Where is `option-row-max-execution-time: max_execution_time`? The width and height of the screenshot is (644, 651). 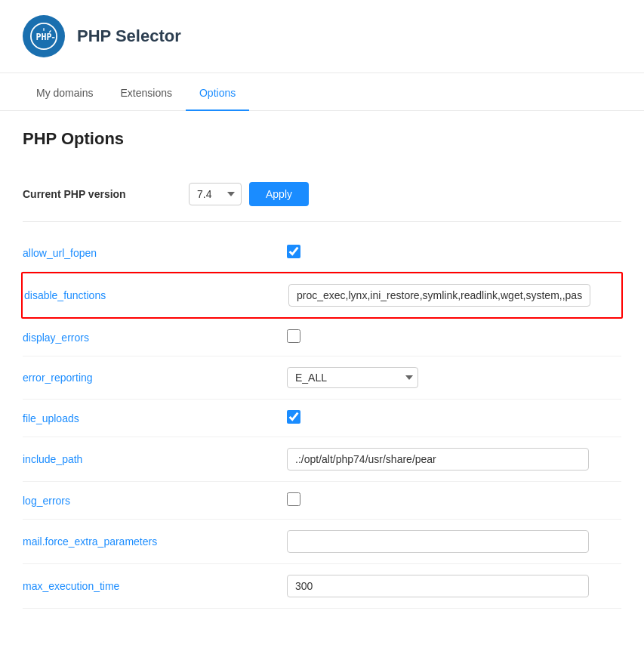
option-row-max-execution-time: max_execution_time is located at coordinates (322, 586).